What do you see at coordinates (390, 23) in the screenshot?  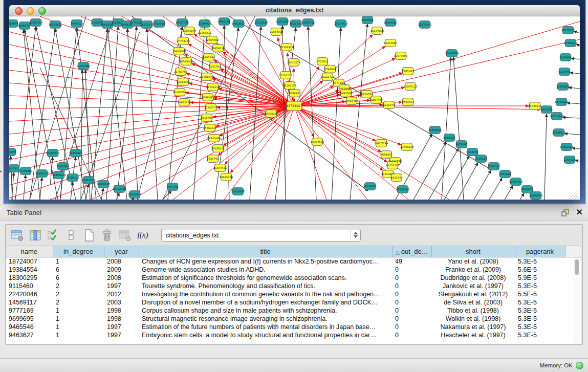 I see `network-node: 16514220` at bounding box center [390, 23].